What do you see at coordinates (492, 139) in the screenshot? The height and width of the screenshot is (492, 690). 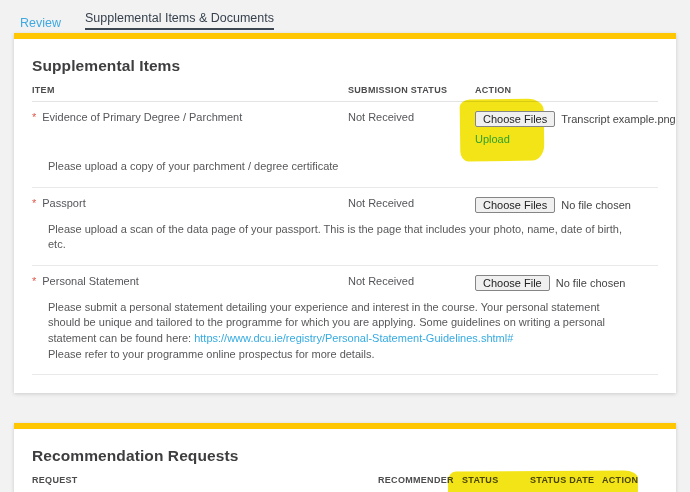 I see `upload-link: Upload` at bounding box center [492, 139].